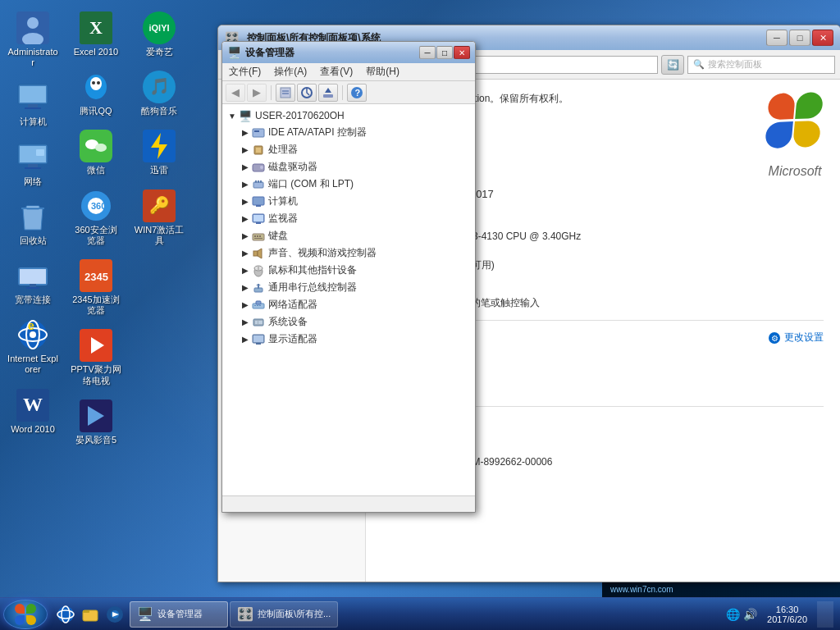 The height and width of the screenshot is (630, 840). I want to click on tree-node-disk: ▶ 磁盘驱动器, so click(355, 167).